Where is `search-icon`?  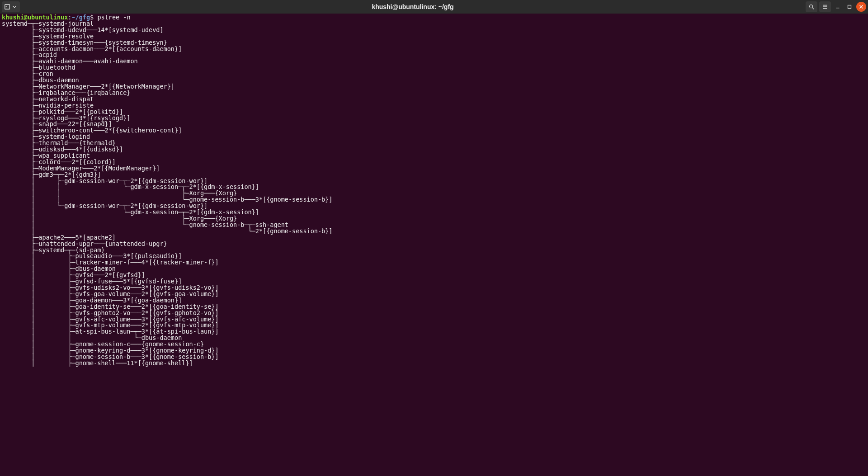
search-icon is located at coordinates (811, 7).